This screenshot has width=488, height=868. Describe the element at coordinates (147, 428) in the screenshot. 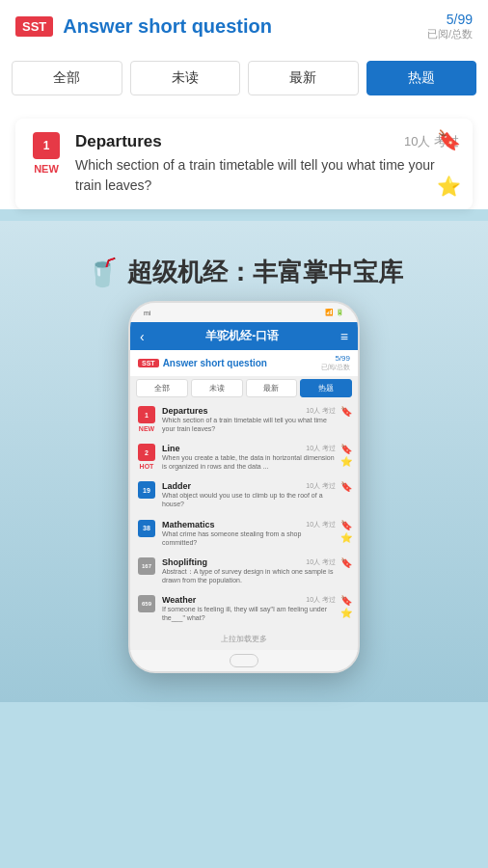

I see `item-badge: NEW` at that location.